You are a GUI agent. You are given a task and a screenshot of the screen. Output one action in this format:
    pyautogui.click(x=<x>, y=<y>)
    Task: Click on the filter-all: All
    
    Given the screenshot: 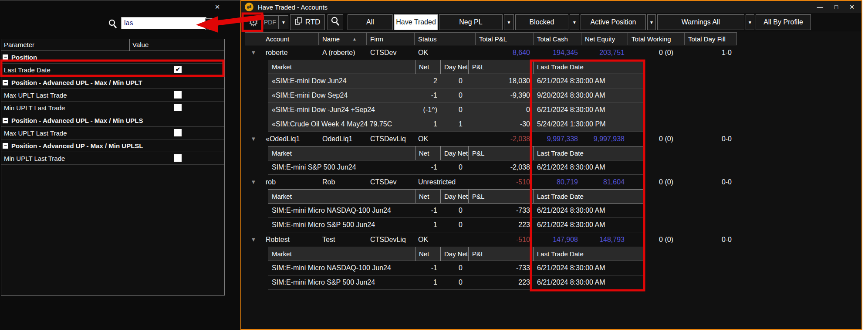 What is the action you would take?
    pyautogui.click(x=370, y=22)
    